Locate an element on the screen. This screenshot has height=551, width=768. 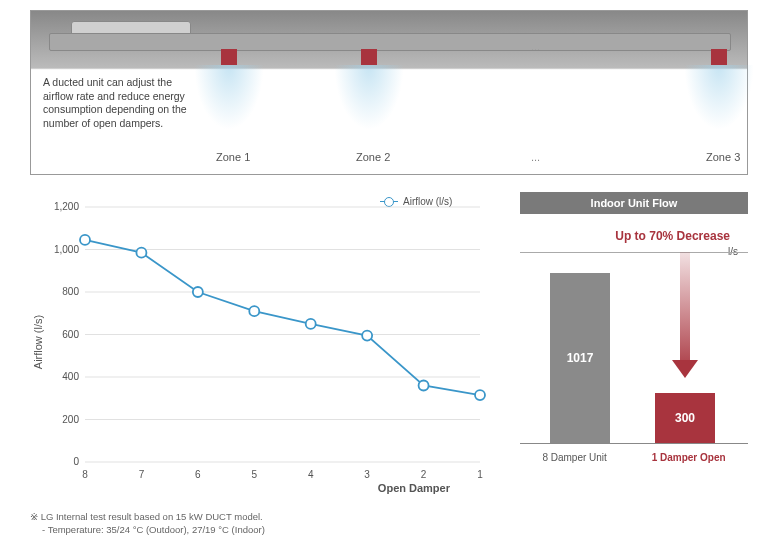
footnote-line: ※ LG Internal test result based on 15 kW… is located at coordinates (148, 516).